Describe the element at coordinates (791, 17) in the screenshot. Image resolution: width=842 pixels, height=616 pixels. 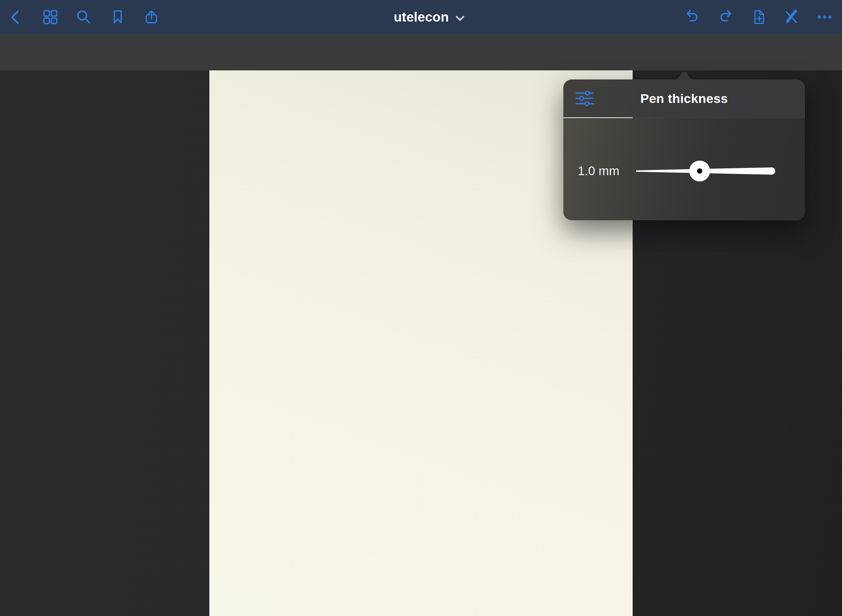
I see `stylus-x-icon` at that location.